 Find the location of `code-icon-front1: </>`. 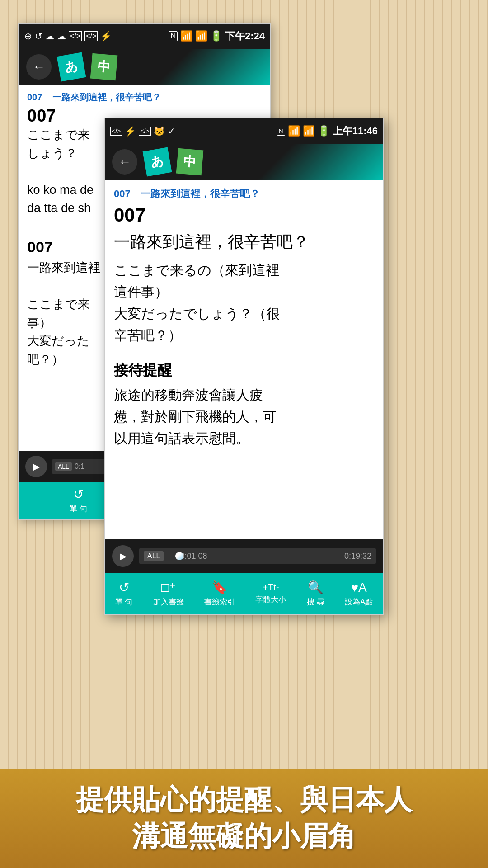

code-icon-front1: </> is located at coordinates (116, 131).